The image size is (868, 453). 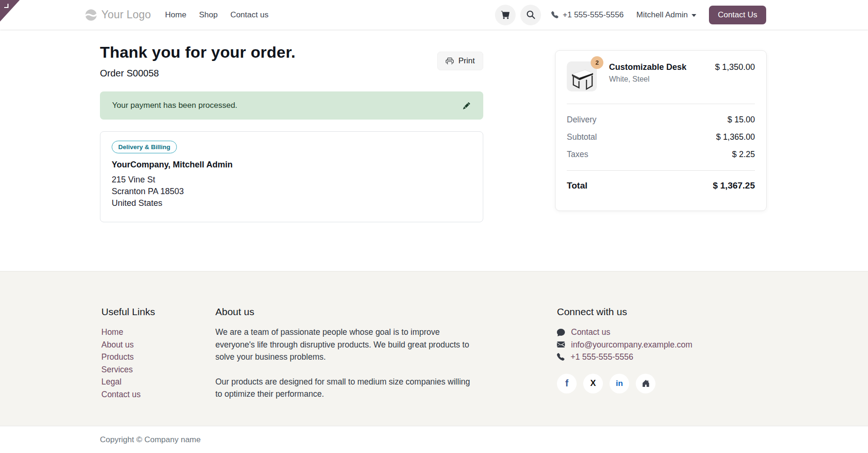 I want to click on linkedin-icon: in, so click(x=619, y=384).